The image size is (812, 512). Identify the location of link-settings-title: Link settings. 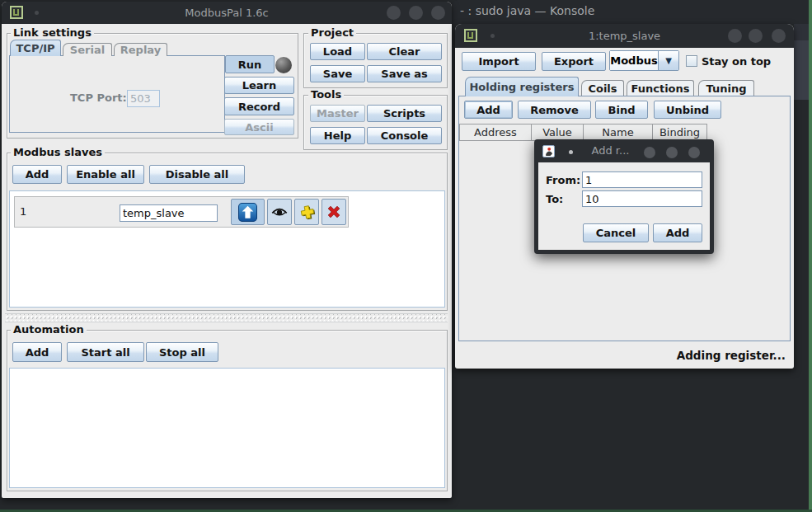
(53, 33).